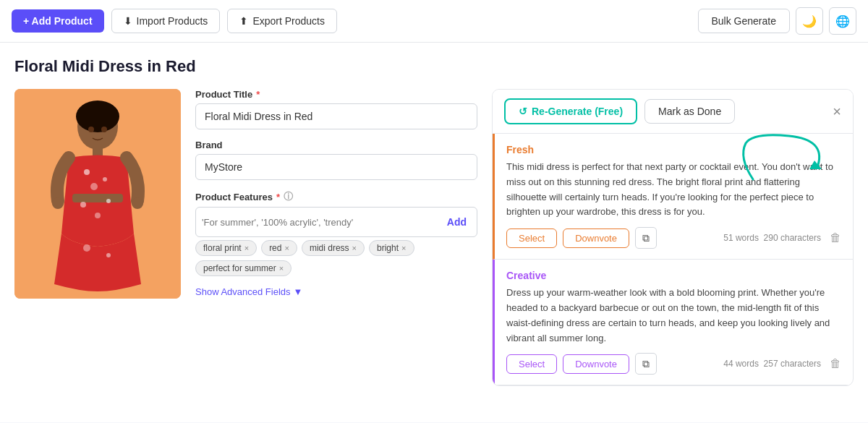 This screenshot has height=423, width=868. I want to click on product-heading: Floral Midi Dress in Red, so click(434, 67).